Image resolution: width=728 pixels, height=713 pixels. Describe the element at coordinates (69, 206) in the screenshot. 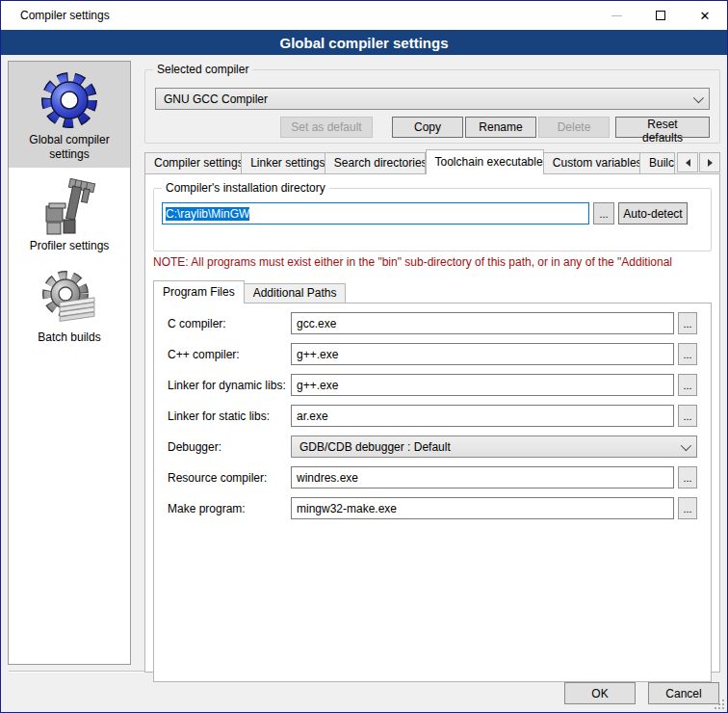

I see `caliper-icon` at that location.